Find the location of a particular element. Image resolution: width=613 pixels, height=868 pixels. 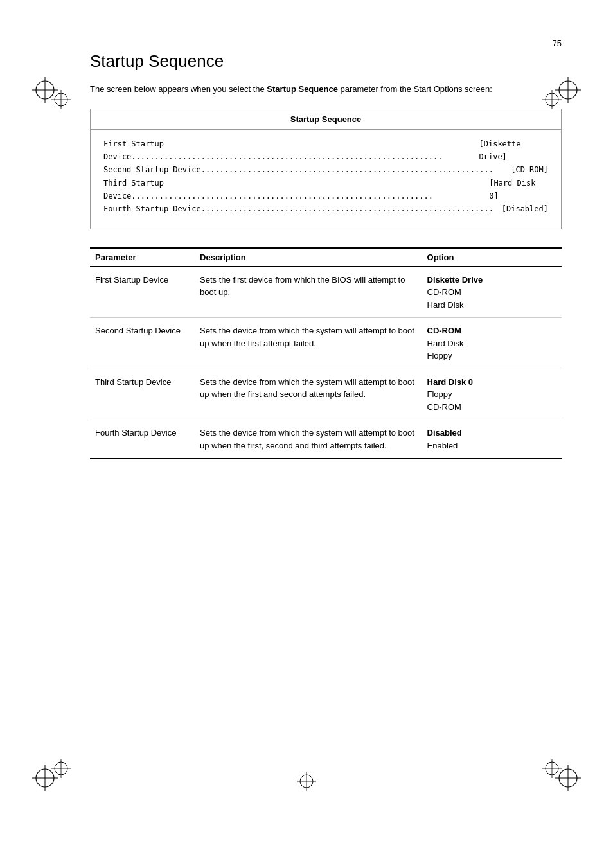

screen-row-1-value: [Diskette Drive] is located at coordinates (514, 150).